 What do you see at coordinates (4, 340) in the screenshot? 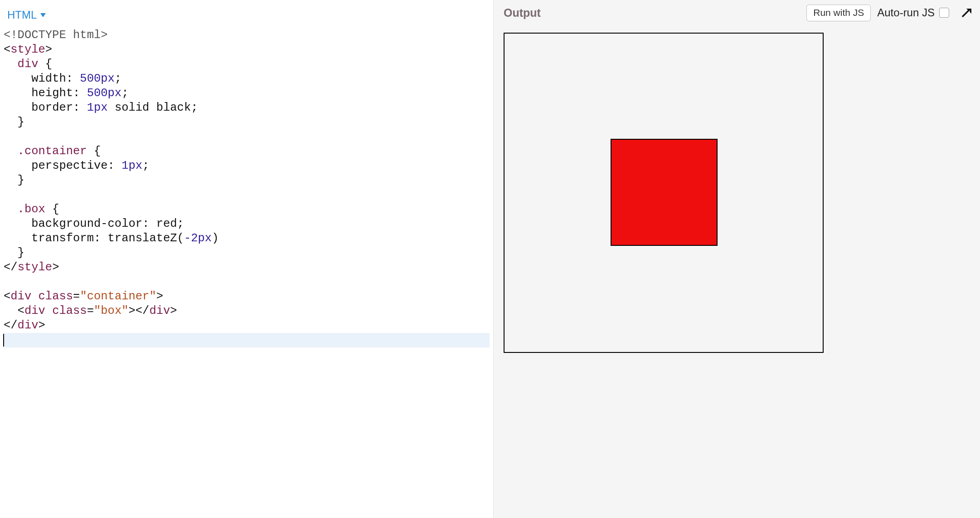
I see `text-cursor` at bounding box center [4, 340].